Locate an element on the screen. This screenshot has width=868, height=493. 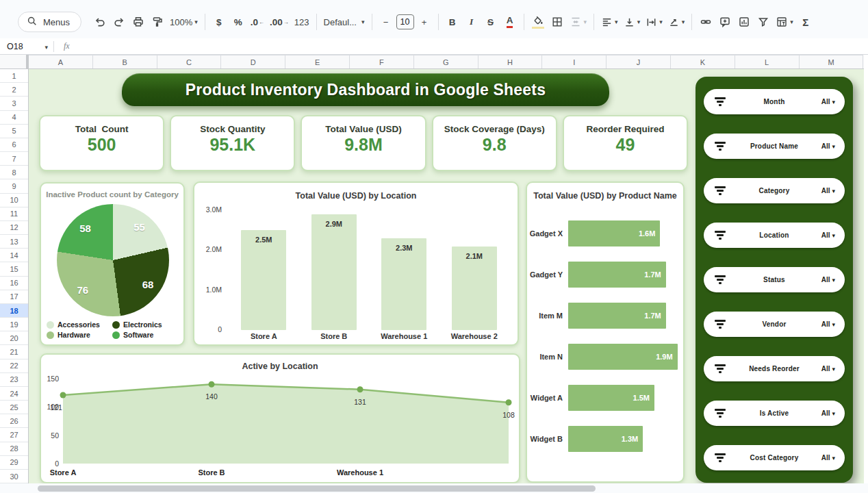
bar-chart-panel: Total Value (USD) by Location 3.0M2.0M1.… is located at coordinates (356, 264).